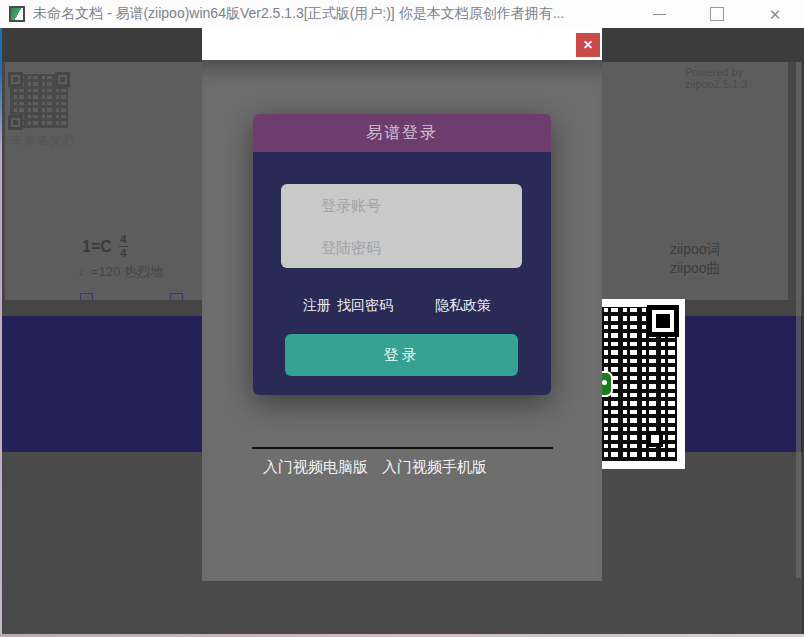  What do you see at coordinates (402, 205) in the screenshot?
I see `account-input` at bounding box center [402, 205].